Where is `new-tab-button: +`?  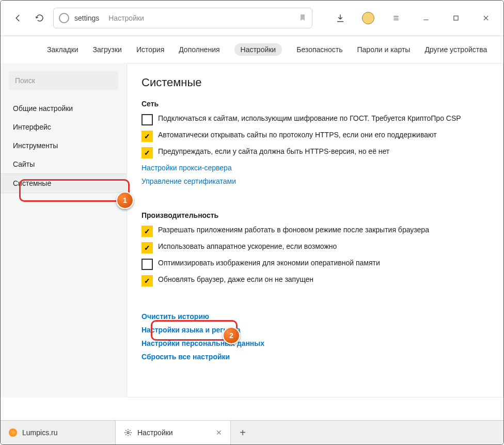 new-tab-button: + is located at coordinates (243, 433).